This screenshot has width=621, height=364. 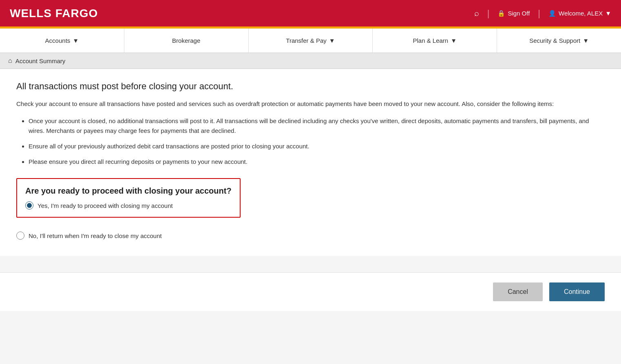 What do you see at coordinates (431, 41) in the screenshot?
I see `nav-plan-learn-label: Plan & Learn` at bounding box center [431, 41].